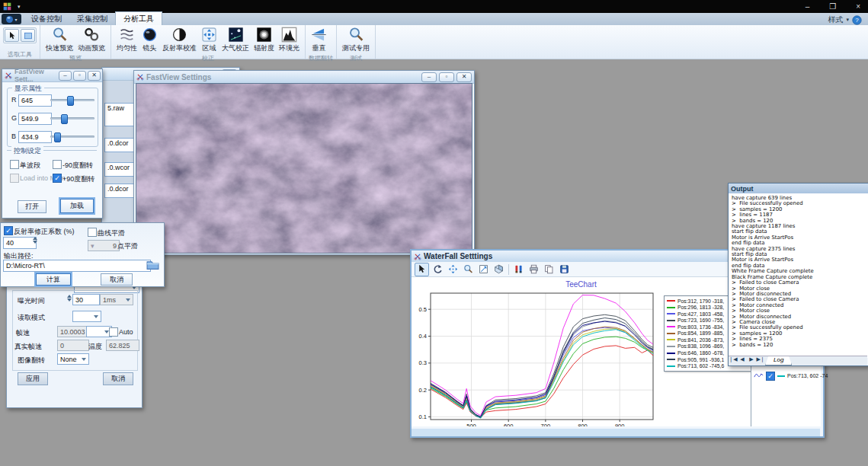  Describe the element at coordinates (35, 119) in the screenshot. I see `channel-G-input: 549.9` at that location.